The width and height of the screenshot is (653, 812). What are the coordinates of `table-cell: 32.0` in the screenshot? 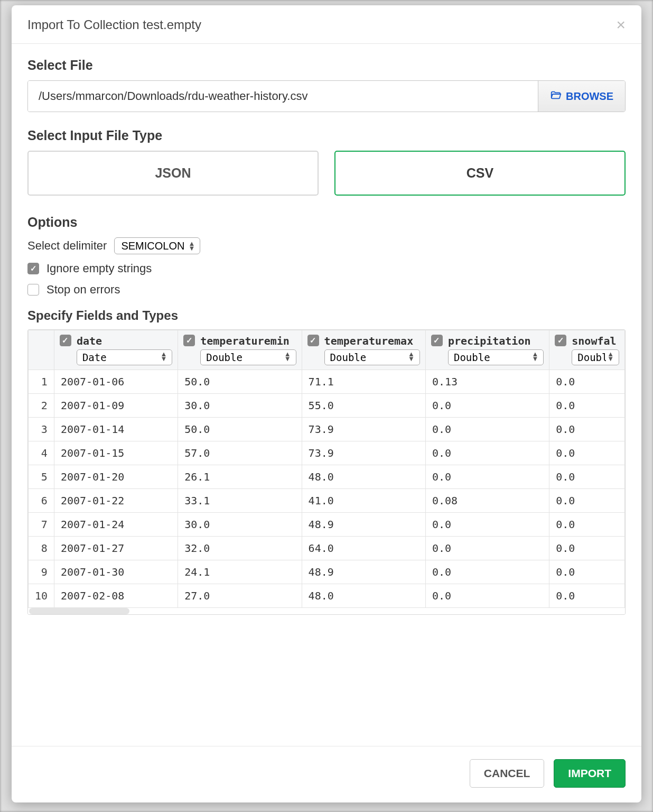 It's located at (240, 549).